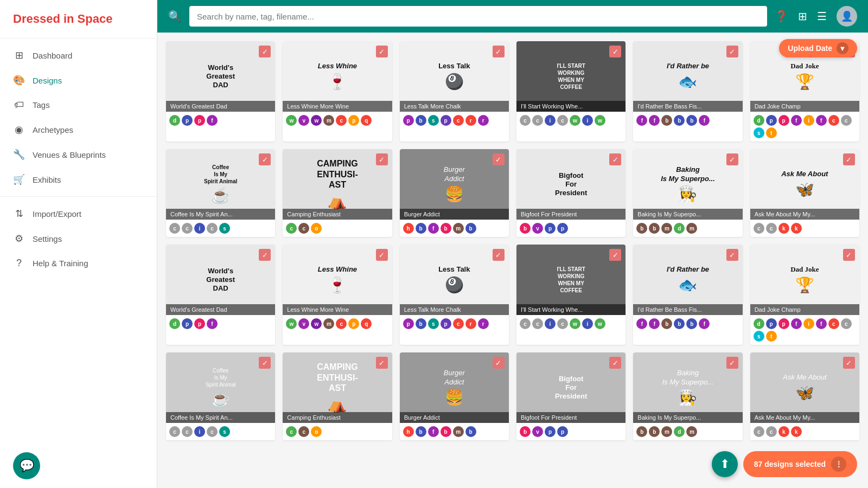 This screenshot has height=488, width=868. Describe the element at coordinates (27, 466) in the screenshot. I see `chat-button: 💬` at that location.